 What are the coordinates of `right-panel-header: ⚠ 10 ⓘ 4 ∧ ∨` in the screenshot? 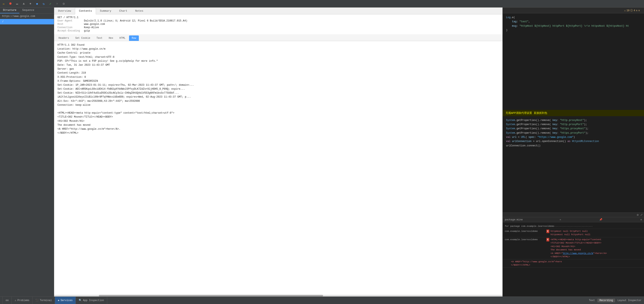 It's located at (574, 11).